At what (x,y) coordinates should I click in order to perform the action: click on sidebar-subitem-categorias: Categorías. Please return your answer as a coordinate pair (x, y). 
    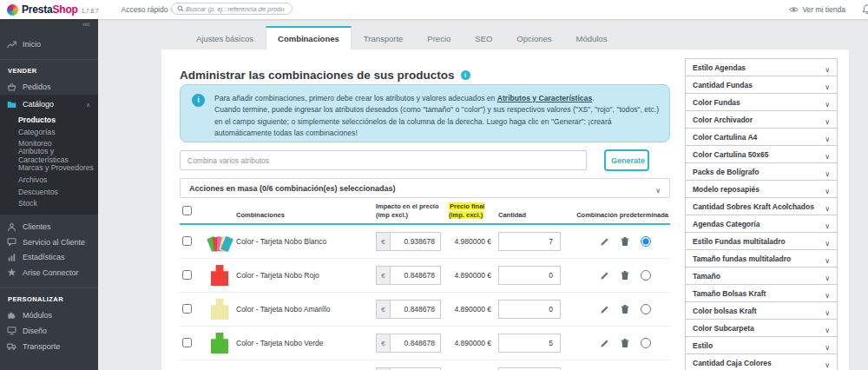
    Looking at the image, I should click on (58, 132).